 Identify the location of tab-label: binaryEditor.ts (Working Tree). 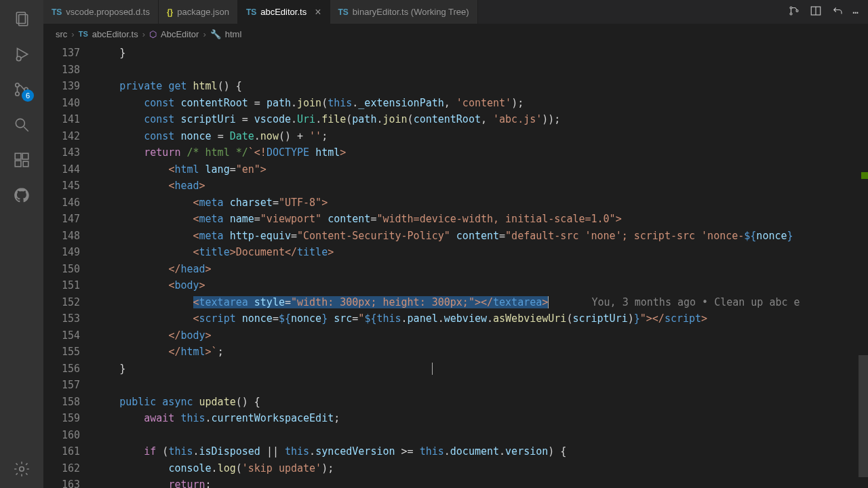
(411, 12).